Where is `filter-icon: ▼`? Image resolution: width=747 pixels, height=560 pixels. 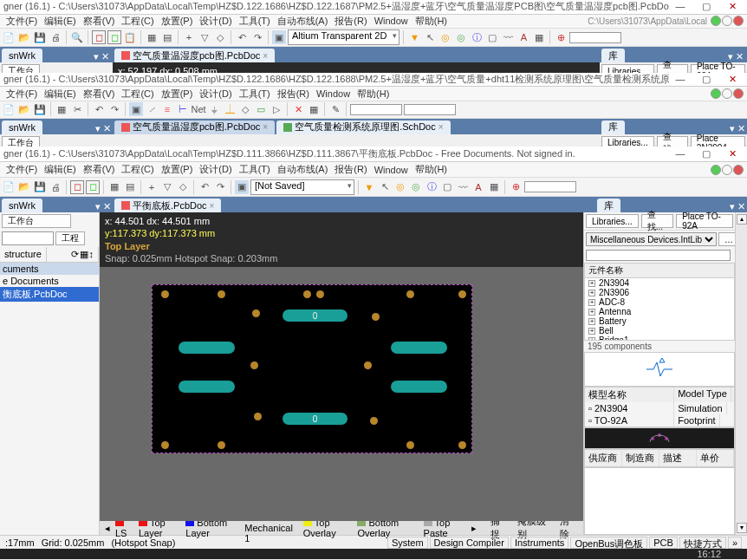
filter-icon: ▼ is located at coordinates (369, 187).